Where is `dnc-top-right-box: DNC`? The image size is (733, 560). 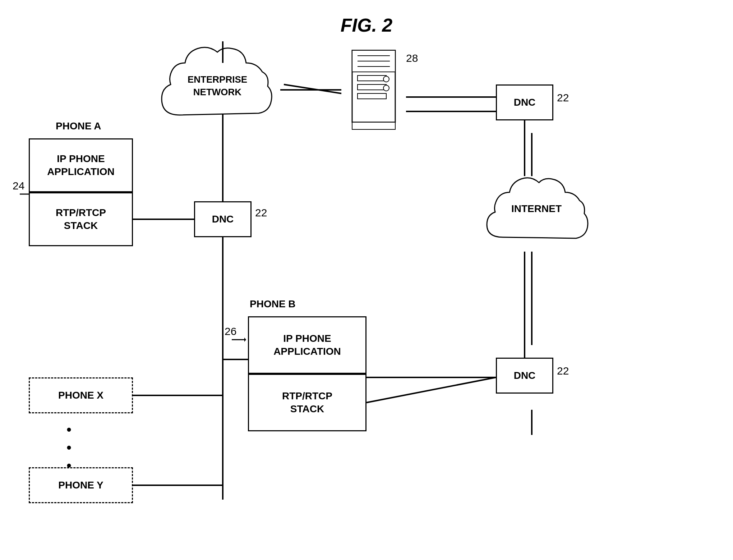
dnc-top-right-box: DNC is located at coordinates (525, 102).